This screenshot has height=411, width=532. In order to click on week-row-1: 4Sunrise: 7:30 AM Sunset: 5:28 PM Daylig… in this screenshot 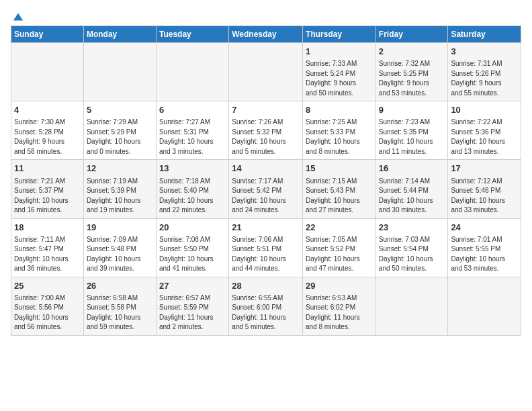, I will do `click(266, 130)`.